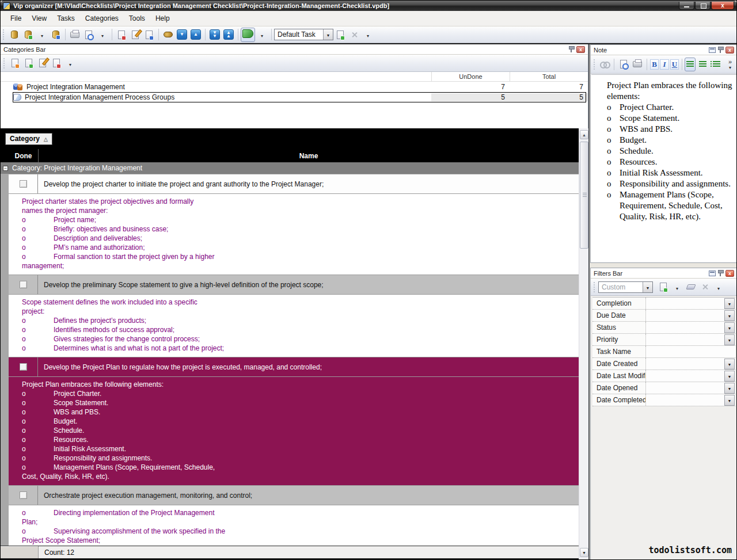 The height and width of the screenshot is (560, 737). What do you see at coordinates (580, 49) in the screenshot?
I see `categories-close-button: x` at bounding box center [580, 49].